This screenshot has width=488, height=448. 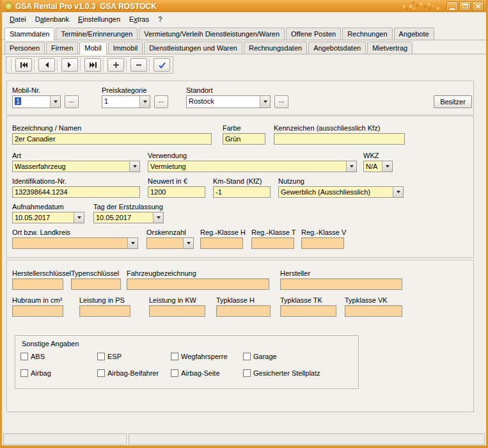 What do you see at coordinates (162, 65) in the screenshot?
I see `confirm-record-button` at bounding box center [162, 65].